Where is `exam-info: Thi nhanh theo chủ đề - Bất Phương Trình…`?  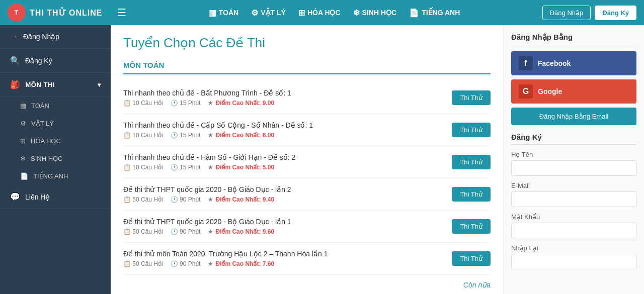
exam-info: Thi nhanh theo chủ đề - Bất Phương Trình… is located at coordinates (207, 97).